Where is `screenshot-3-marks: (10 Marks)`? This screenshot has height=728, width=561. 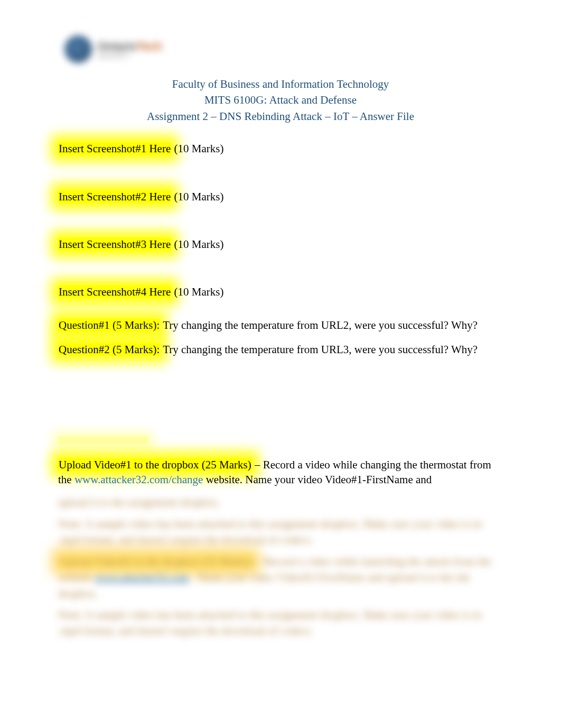
screenshot-3-marks: (10 Marks) is located at coordinates (198, 244).